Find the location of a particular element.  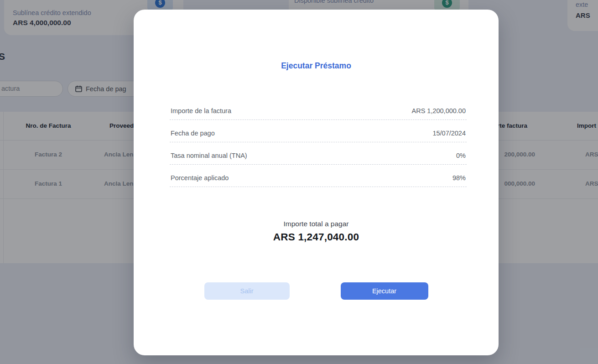

detail-value: ARS 1,200,000.00 is located at coordinates (439, 111).